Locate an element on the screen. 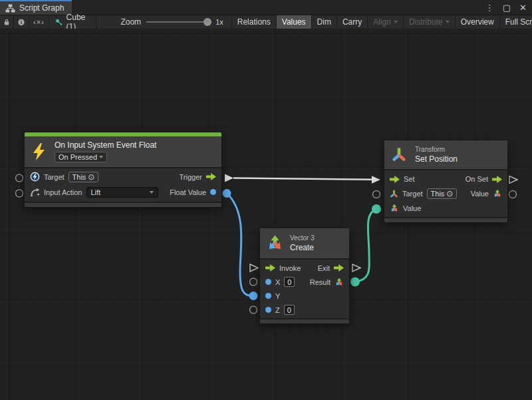 This screenshot has width=532, height=400. code-icon: ‹×› is located at coordinates (39, 22).